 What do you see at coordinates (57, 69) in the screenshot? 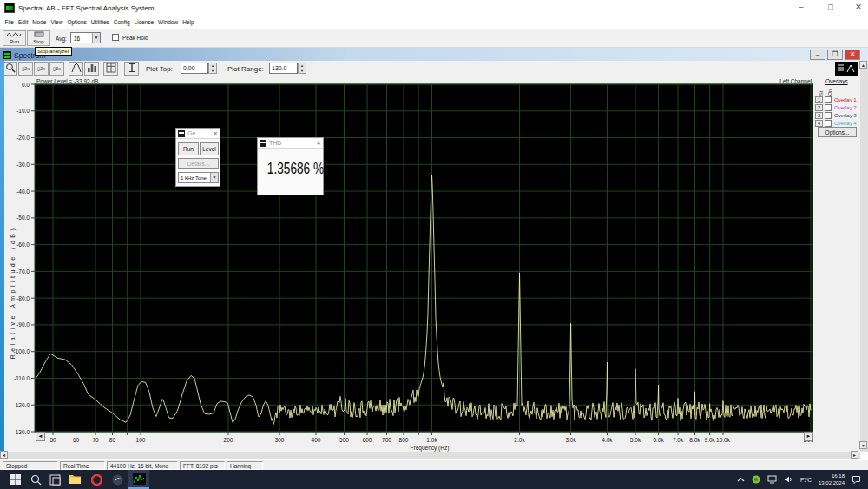
I see `zoom-3x-icon: ▯3x` at bounding box center [57, 69].